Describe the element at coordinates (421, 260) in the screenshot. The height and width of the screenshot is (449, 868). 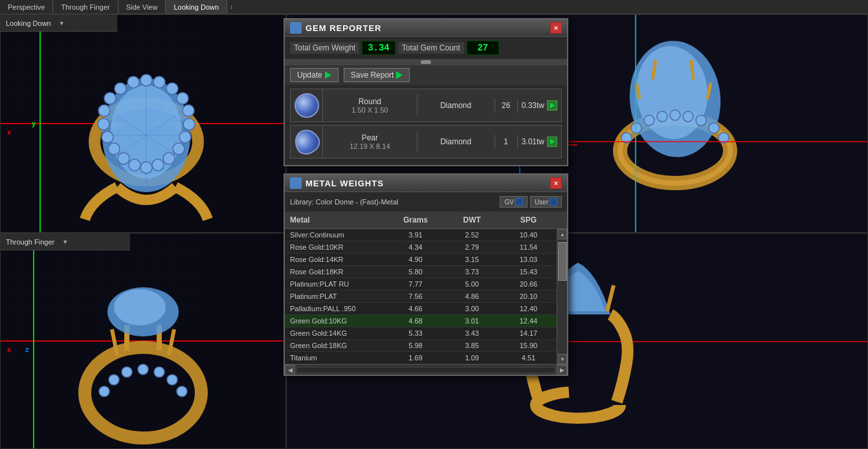
I see `metal-row: Rose Gold:14KR 4.90 3.15 13.03` at that location.